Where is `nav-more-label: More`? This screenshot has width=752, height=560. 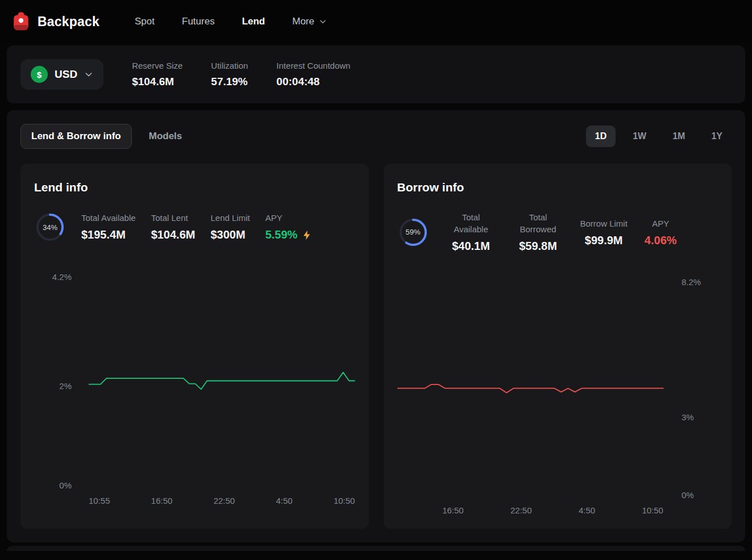 nav-more-label: More is located at coordinates (304, 22).